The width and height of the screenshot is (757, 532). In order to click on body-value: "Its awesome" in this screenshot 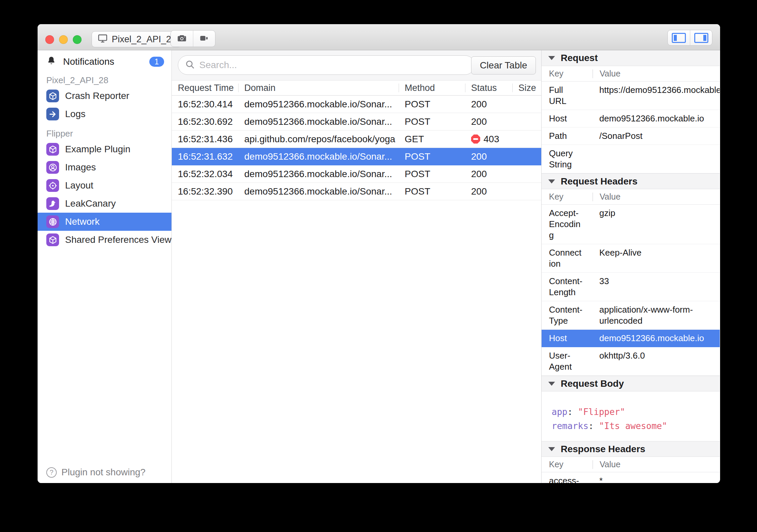, I will do `click(633, 426)`.